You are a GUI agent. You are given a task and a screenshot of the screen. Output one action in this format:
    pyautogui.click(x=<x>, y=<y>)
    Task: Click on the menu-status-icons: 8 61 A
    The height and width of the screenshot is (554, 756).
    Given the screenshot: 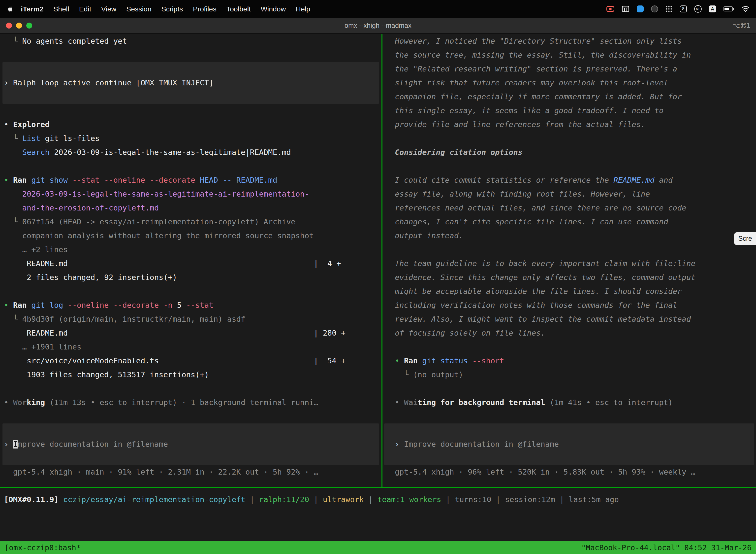 What is the action you would take?
    pyautogui.click(x=678, y=9)
    